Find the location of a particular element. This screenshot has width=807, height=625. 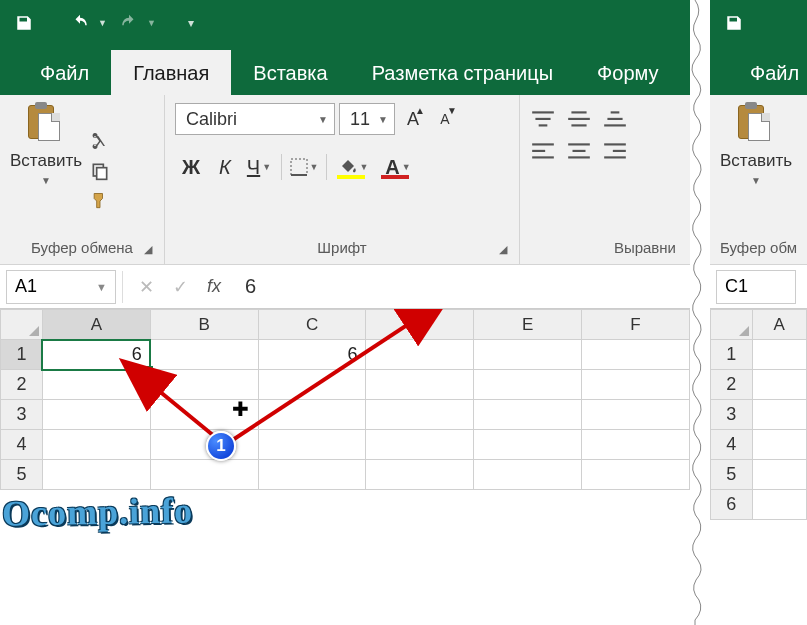

align-top-button is located at coordinates (543, 120).